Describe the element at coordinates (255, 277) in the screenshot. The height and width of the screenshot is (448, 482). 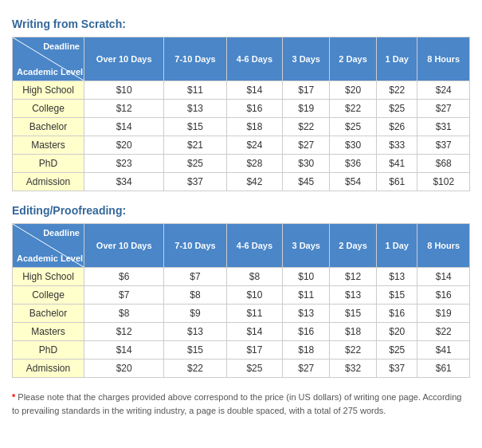
I see `price-cell-0-2: $8` at that location.